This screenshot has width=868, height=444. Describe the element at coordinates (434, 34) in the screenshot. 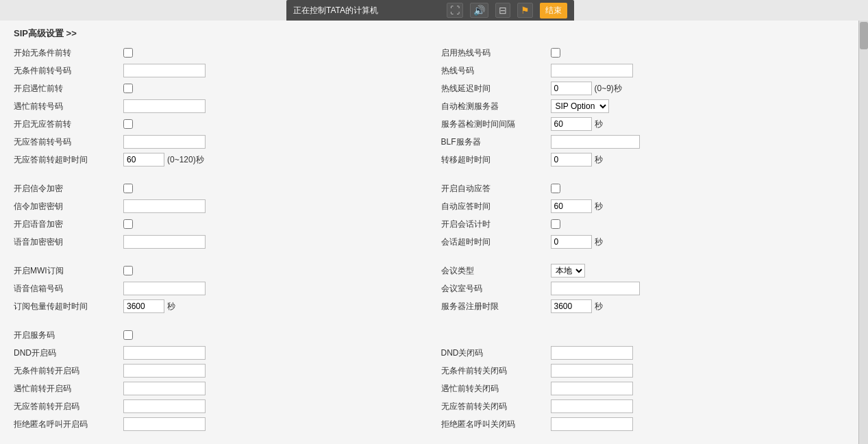

I see `section-title: SIP高级设置 >>` at that location.